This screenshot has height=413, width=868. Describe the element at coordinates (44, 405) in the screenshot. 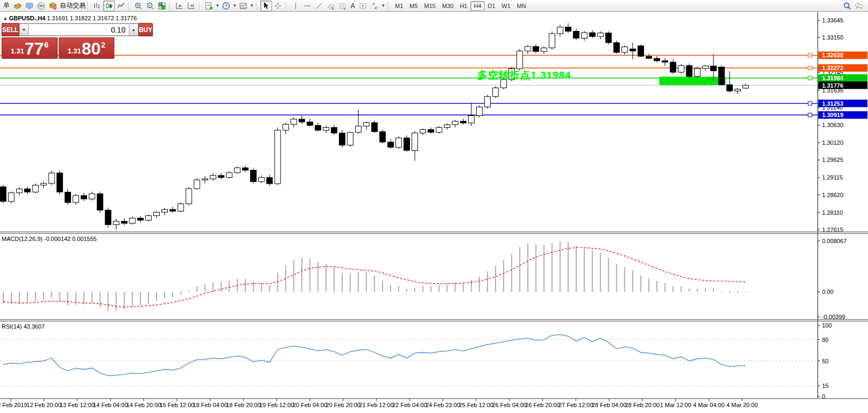

I see `time-tick-label: 12 Feb 20:00` at that location.